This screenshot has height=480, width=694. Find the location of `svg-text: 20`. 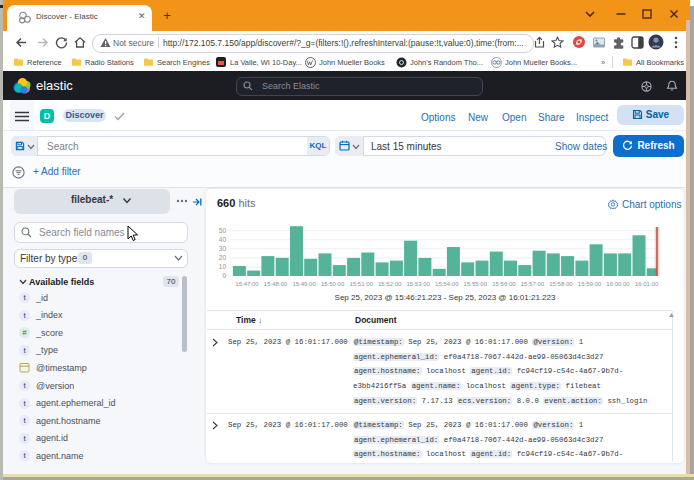

svg-text: 20 is located at coordinates (223, 258).